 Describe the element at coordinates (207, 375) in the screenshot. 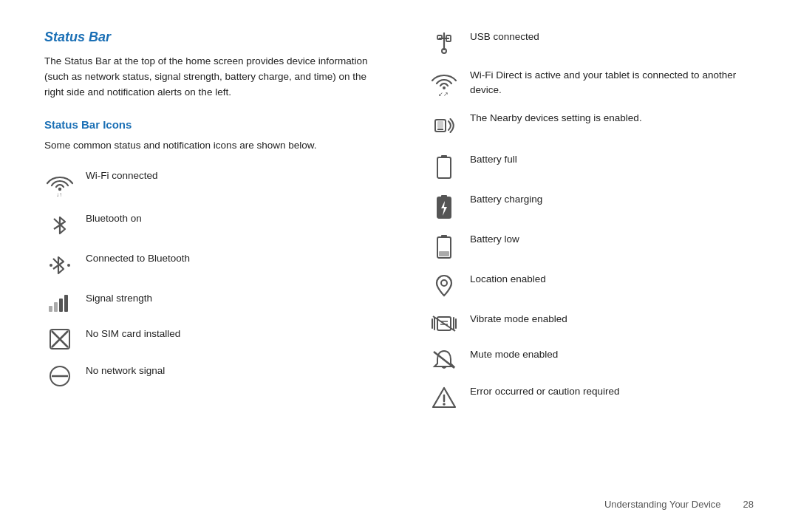

I see `list-item: No network signal` at that location.